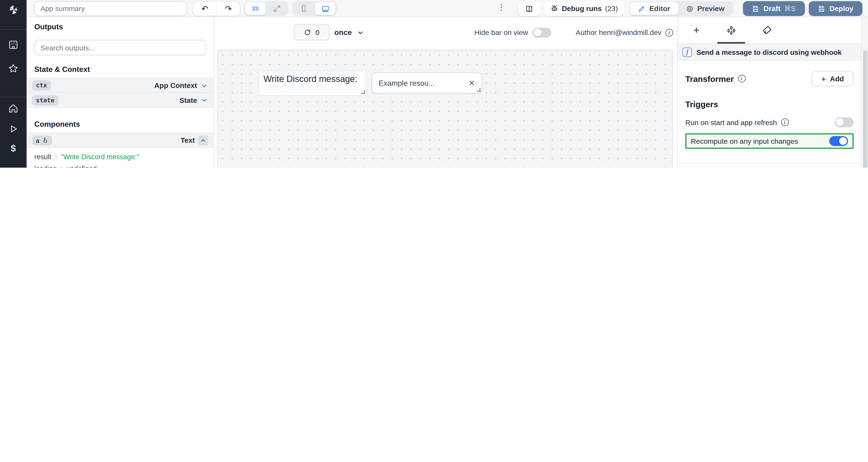  I want to click on paintbrush-icon, so click(767, 30).